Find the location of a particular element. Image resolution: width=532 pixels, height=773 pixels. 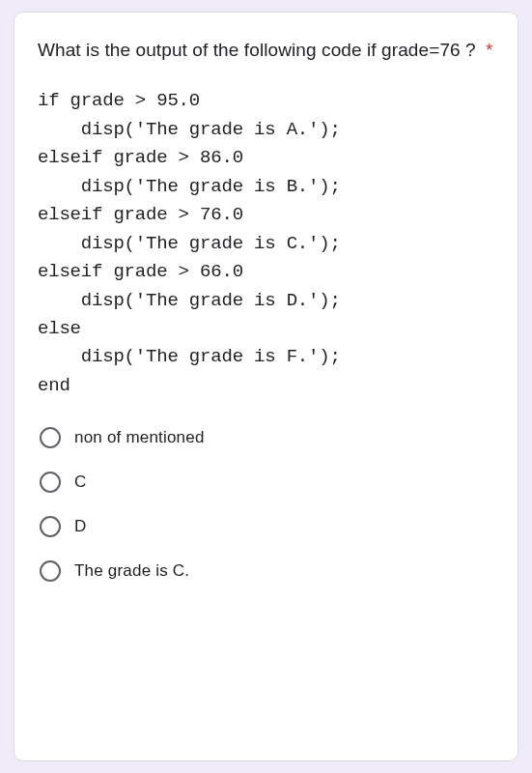

option-label: C is located at coordinates (80, 482).